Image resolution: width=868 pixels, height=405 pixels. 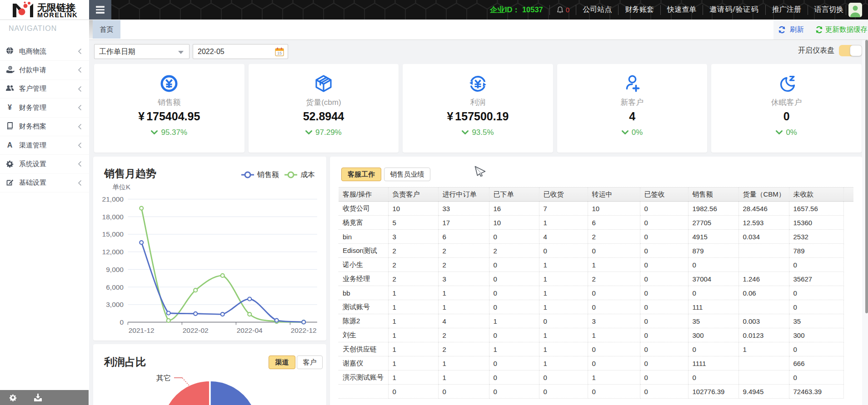 What do you see at coordinates (308, 174) in the screenshot?
I see `svg-text: 成本` at bounding box center [308, 174].